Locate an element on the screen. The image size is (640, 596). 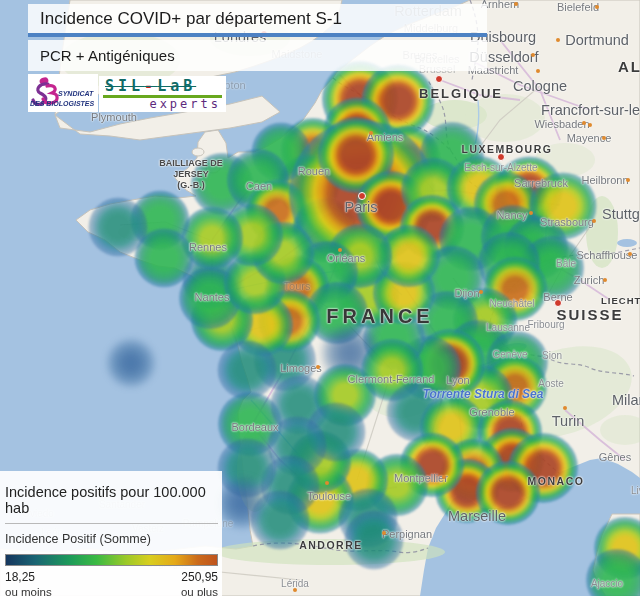
legend-field-label: Incidence Positif (Somme) is located at coordinates (112, 539).